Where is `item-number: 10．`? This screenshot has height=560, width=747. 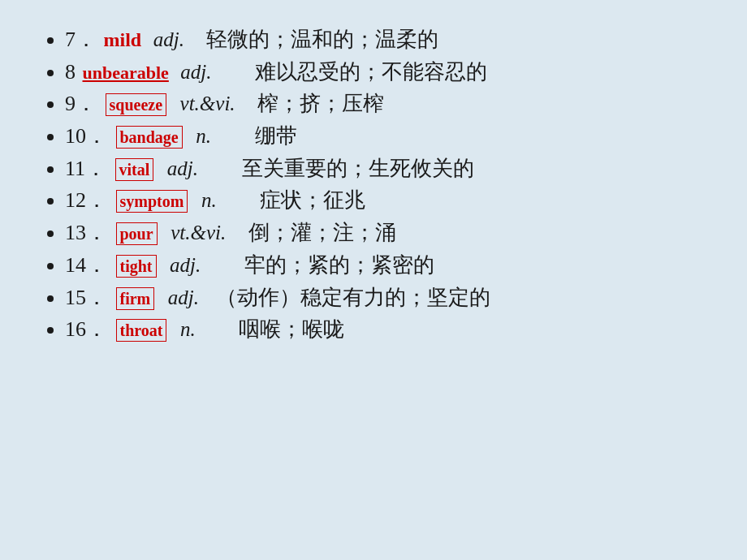 item-number: 10． is located at coordinates (86, 136).